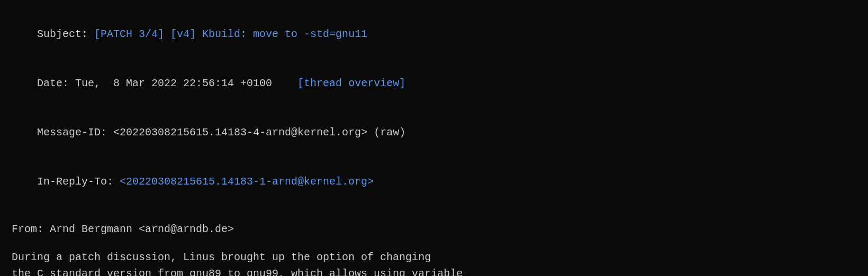  I want to click on date-spacing, so click(285, 84).